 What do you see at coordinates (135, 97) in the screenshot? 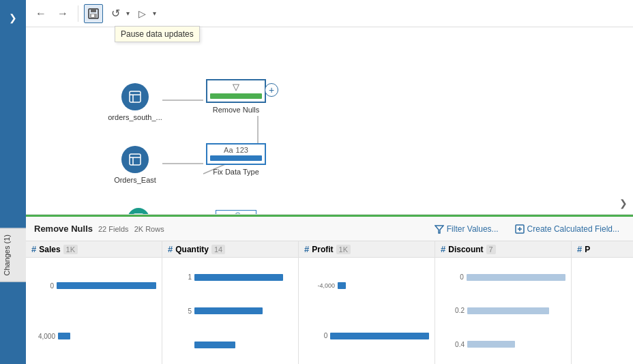
I see `source-icon` at bounding box center [135, 97].